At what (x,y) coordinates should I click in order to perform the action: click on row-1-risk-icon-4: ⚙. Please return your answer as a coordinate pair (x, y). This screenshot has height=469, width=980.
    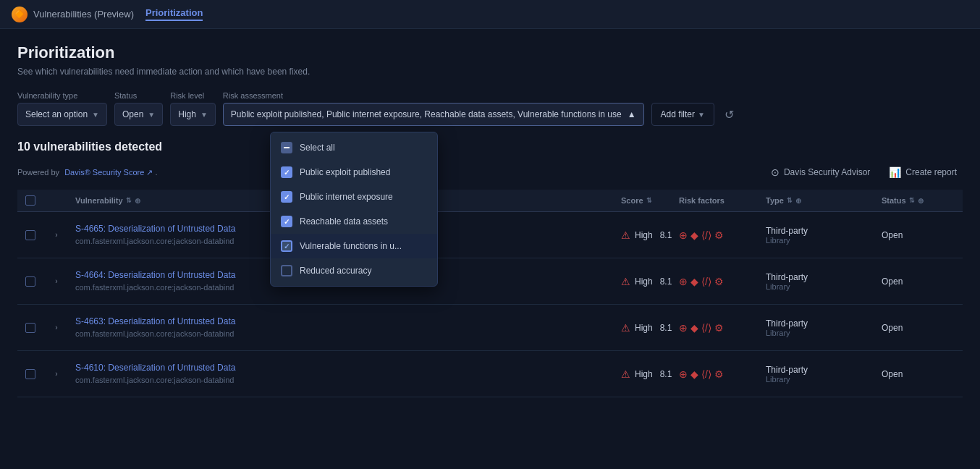
    Looking at the image, I should click on (719, 282).